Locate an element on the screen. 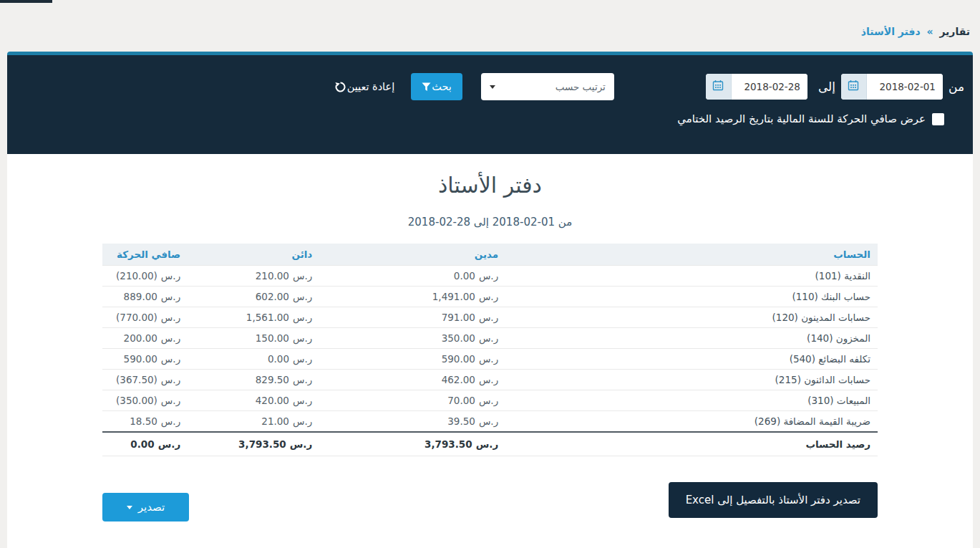  debit-cell: 1,491.00ر.س is located at coordinates (412, 297).